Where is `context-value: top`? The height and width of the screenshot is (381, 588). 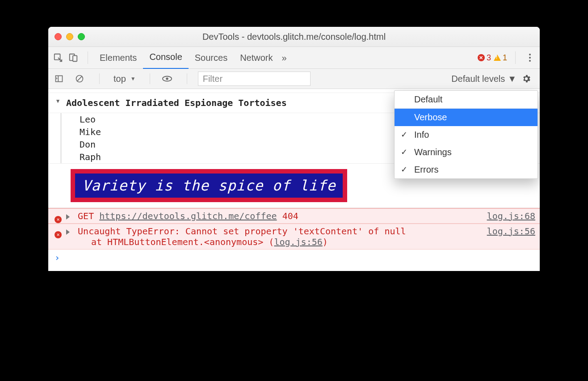
context-value: top is located at coordinates (120, 79).